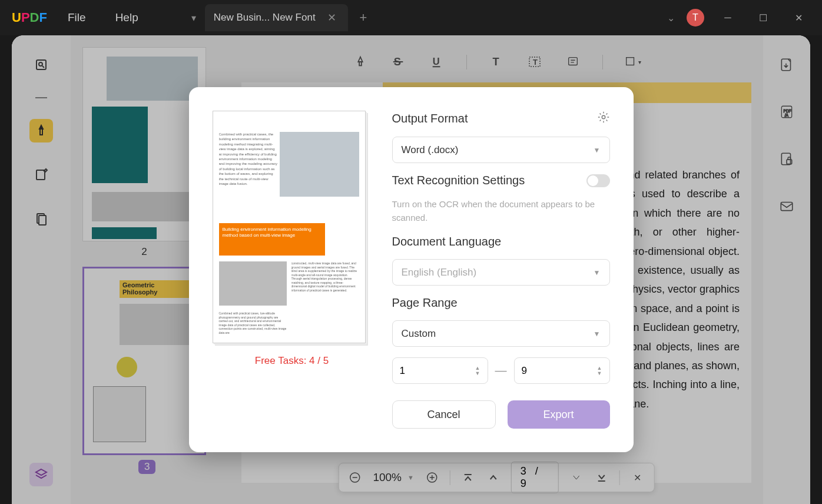 Image resolution: width=822 pixels, height=504 pixels. Describe the element at coordinates (501, 150) in the screenshot. I see `output-format-select: Word (.docx) ▼` at that location.